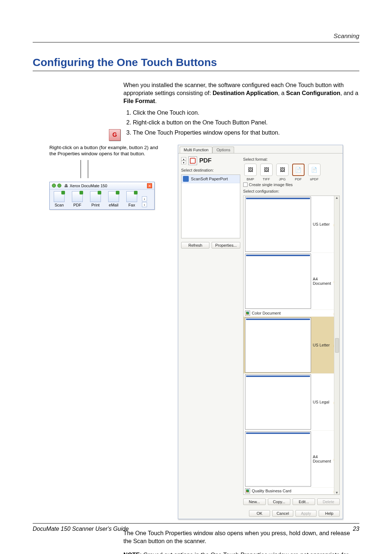  Describe the element at coordinates (271, 491) in the screenshot. I see `config-label: Quality Business Card` at that location.